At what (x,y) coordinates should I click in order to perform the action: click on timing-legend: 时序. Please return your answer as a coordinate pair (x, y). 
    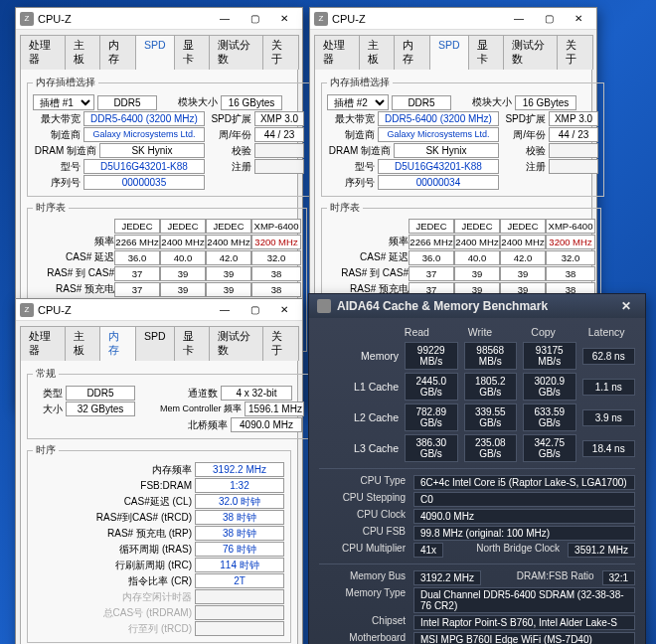
    Looking at the image, I should click on (46, 450).